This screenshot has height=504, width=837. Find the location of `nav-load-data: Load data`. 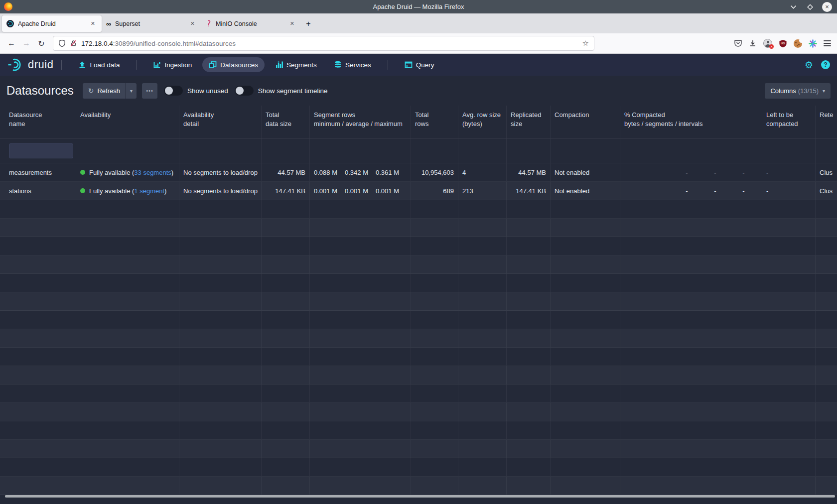

nav-load-data: Load data is located at coordinates (99, 65).